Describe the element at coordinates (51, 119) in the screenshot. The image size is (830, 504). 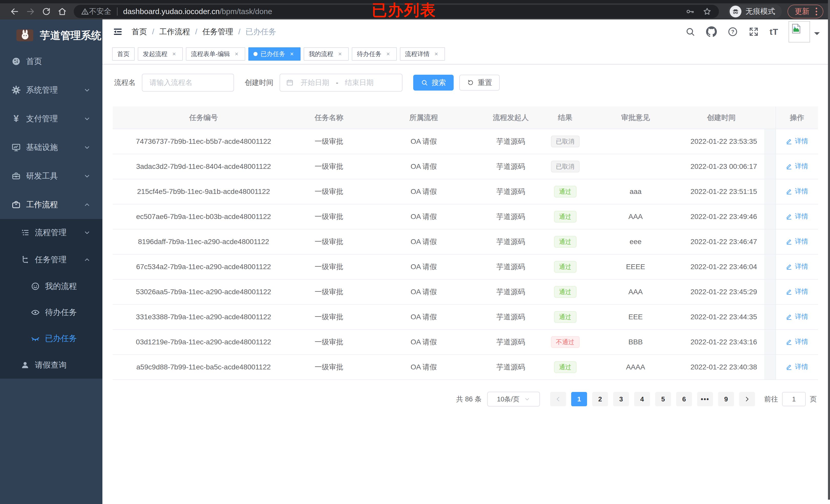
I see `sidebar-item-payment: ¥ 支付管理` at that location.